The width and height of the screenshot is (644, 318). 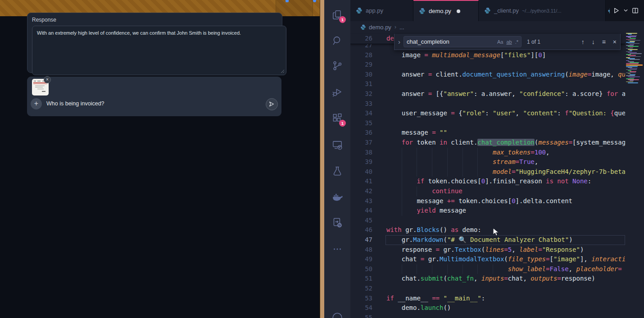 I want to click on tab-description: ~/.../python3.11/..., so click(x=542, y=11).